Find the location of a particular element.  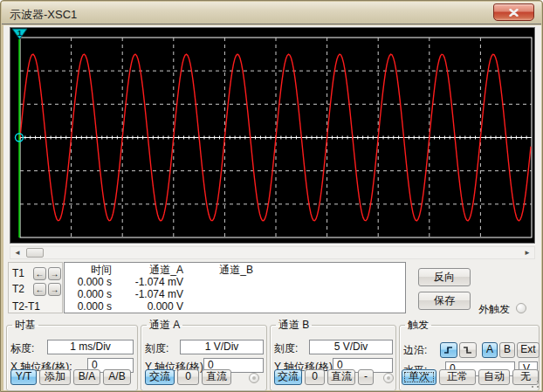

resize-grip is located at coordinates (535, 384).